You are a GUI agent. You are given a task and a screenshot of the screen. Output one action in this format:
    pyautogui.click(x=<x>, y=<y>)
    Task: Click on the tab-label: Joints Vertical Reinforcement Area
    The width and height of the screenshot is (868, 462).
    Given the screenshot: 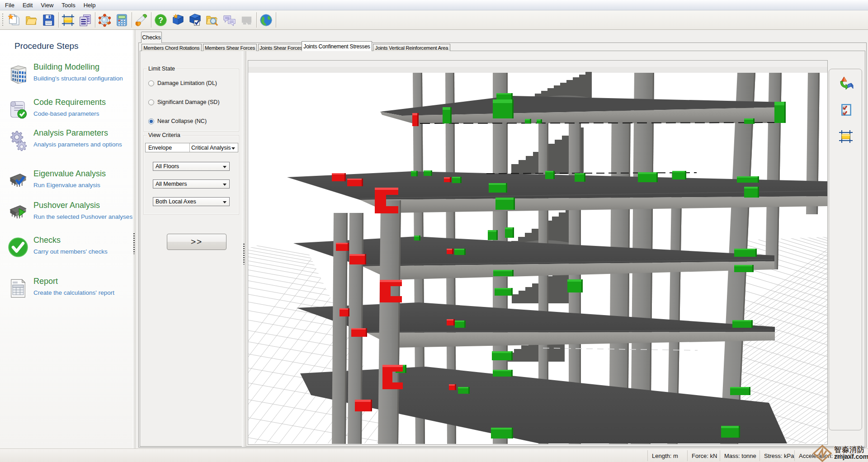 What is the action you would take?
    pyautogui.click(x=411, y=48)
    